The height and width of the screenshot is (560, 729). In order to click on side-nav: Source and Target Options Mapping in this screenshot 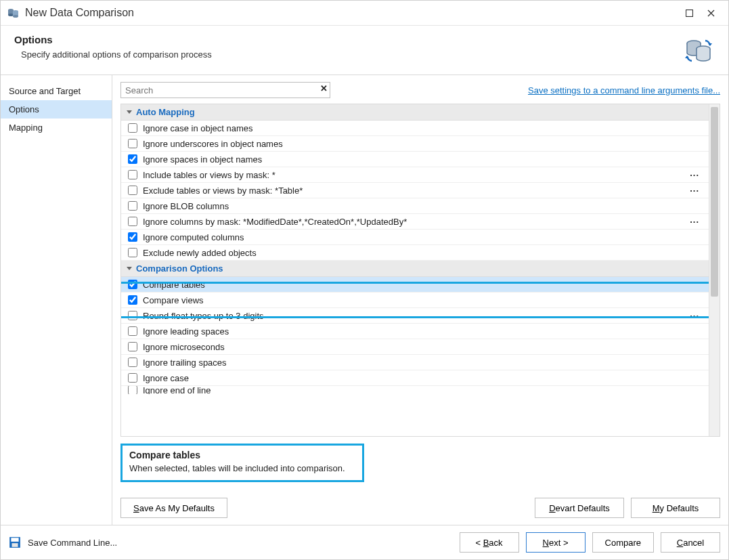, I will do `click(57, 300)`.